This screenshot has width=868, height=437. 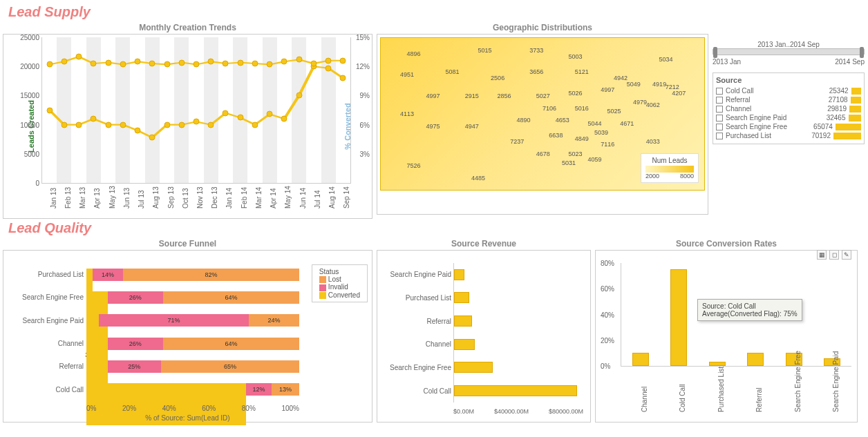 I want to click on source-row: Search Engine Paid32465, so click(x=789, y=117).